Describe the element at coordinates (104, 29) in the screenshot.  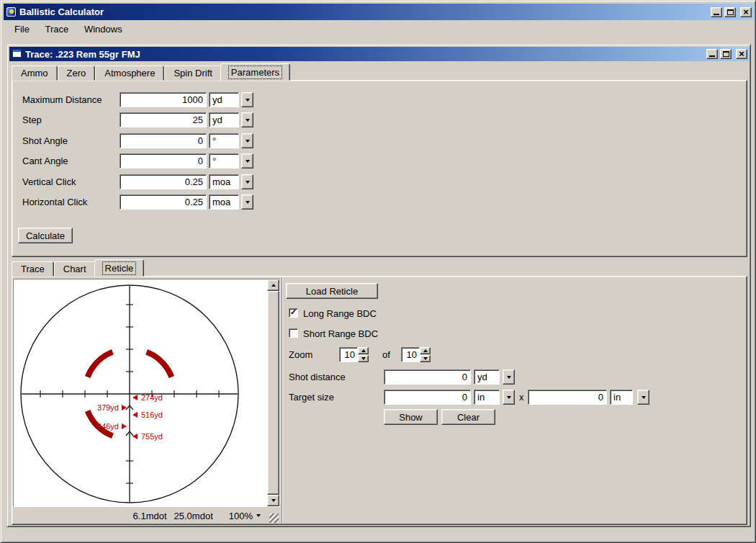
I see `menu-windows: Windows` at that location.